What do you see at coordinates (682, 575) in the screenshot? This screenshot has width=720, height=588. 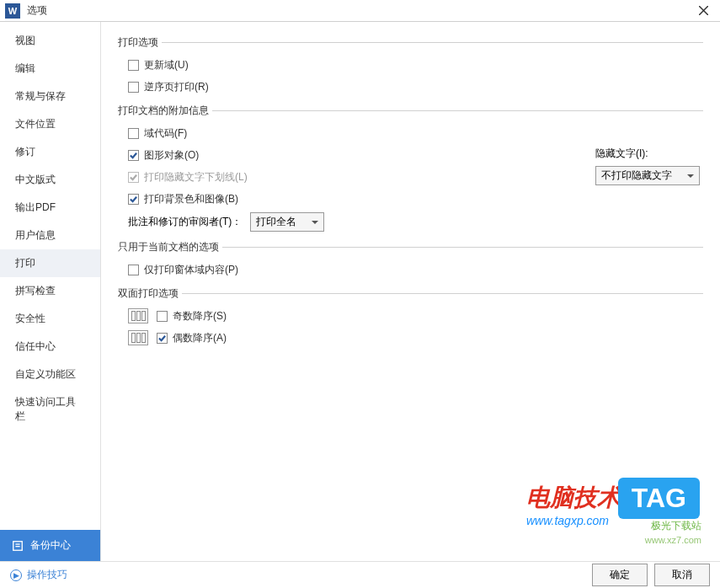 I see `cancel-button: 取消` at bounding box center [682, 575].